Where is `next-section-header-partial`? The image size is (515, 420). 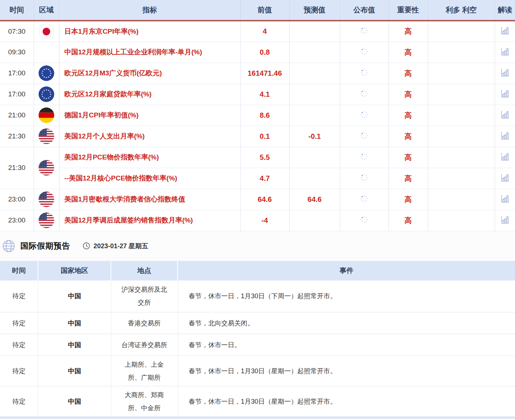 next-section-header-partial is located at coordinates (257, 418).